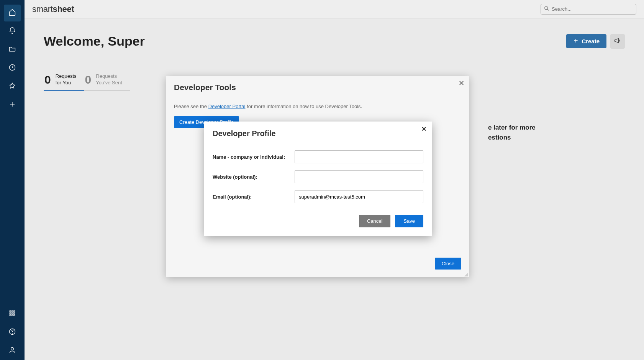 The width and height of the screenshot is (644, 360). What do you see at coordinates (12, 351) in the screenshot?
I see `person-icon` at bounding box center [12, 351].